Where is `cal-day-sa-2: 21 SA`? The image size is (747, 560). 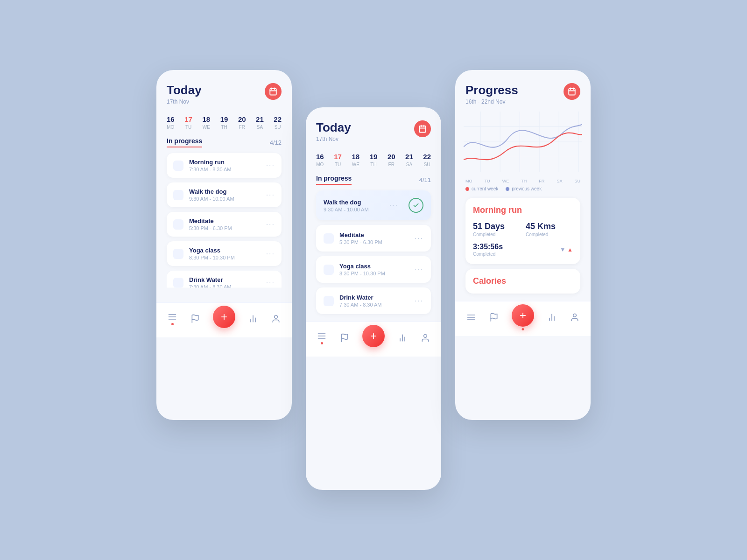
cal-day-sa-2: 21 SA is located at coordinates (409, 160).